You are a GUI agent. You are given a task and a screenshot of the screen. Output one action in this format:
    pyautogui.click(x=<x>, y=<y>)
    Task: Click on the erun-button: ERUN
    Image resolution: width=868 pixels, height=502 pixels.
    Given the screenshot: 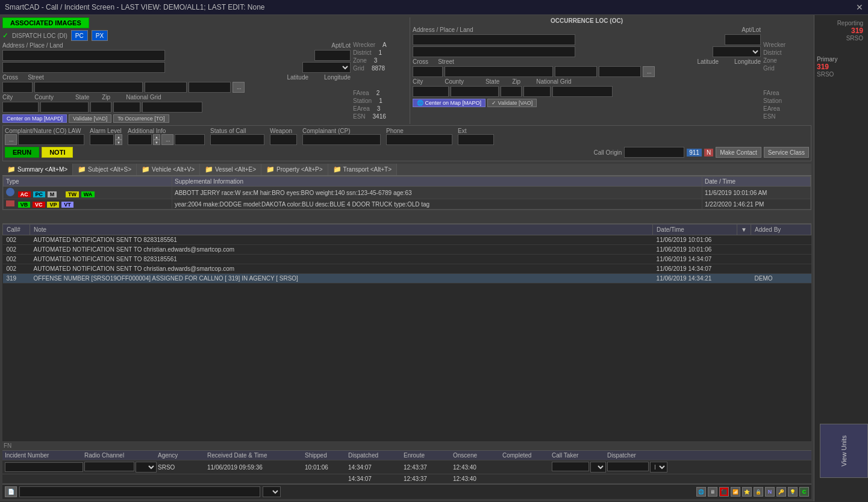 What is the action you would take?
    pyautogui.click(x=22, y=152)
    